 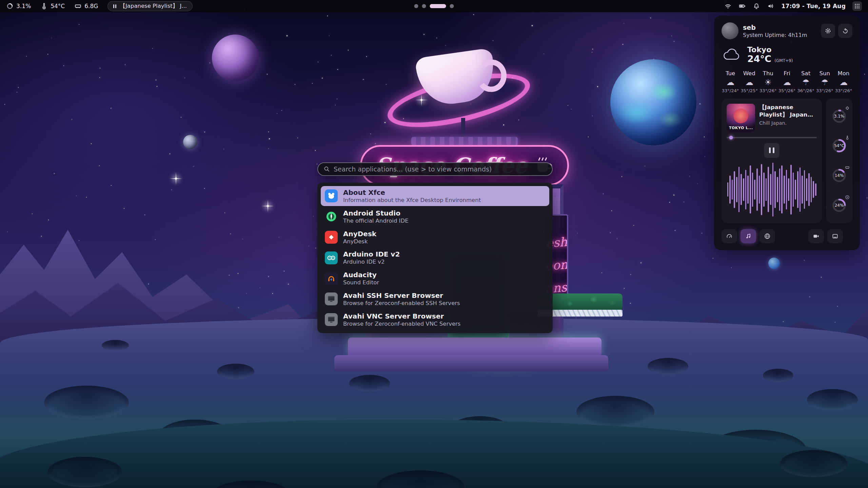 I want to click on music-note-icon, so click(x=748, y=236).